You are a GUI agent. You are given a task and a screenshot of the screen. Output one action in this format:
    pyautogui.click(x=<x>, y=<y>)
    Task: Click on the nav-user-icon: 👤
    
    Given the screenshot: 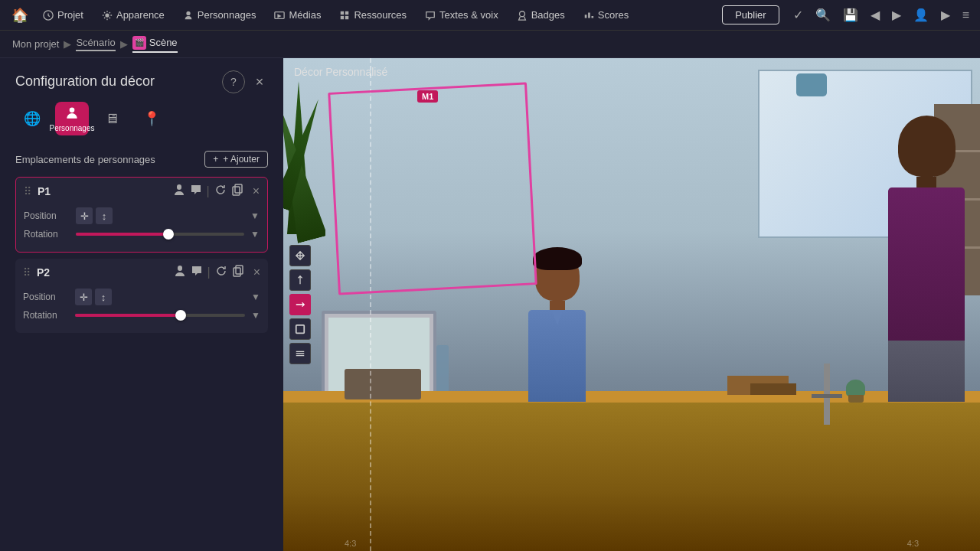 What is the action you would take?
    pyautogui.click(x=921, y=15)
    